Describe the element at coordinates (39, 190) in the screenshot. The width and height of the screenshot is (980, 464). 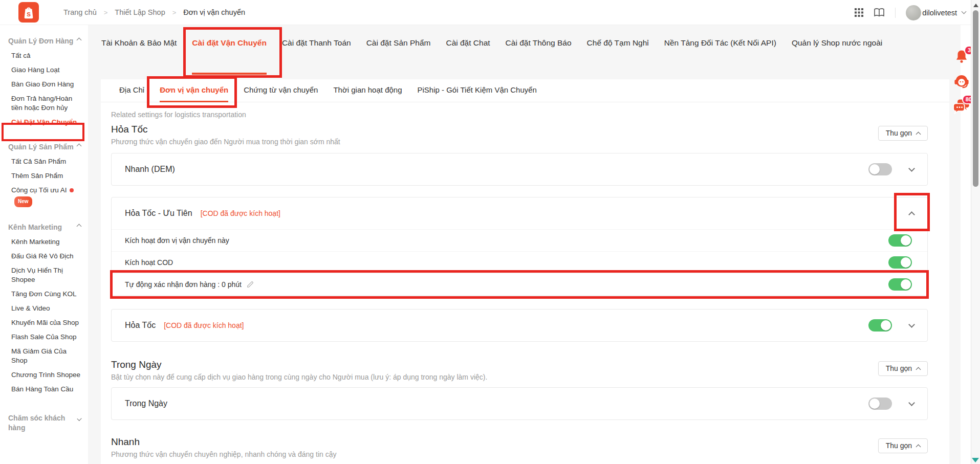
I see `sidebar-item-label: Công cụ Tối ưu AI` at that location.